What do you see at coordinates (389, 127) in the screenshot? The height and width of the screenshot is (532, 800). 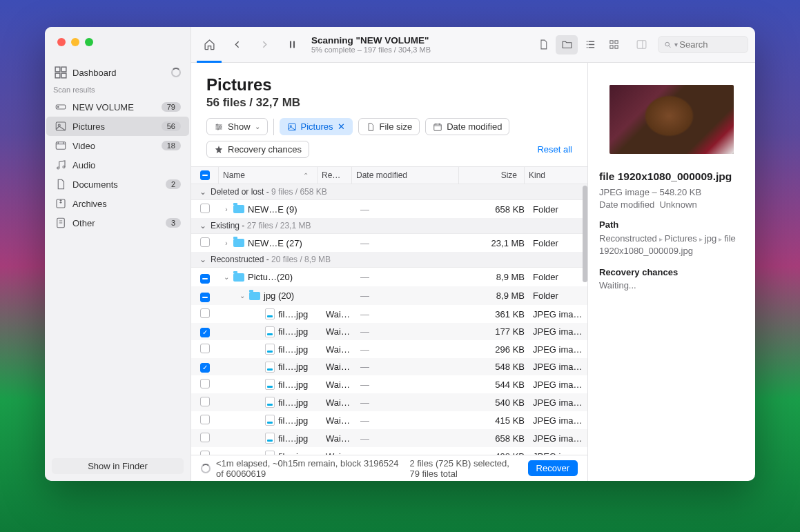 I see `file-size-filter-button: File size` at bounding box center [389, 127].